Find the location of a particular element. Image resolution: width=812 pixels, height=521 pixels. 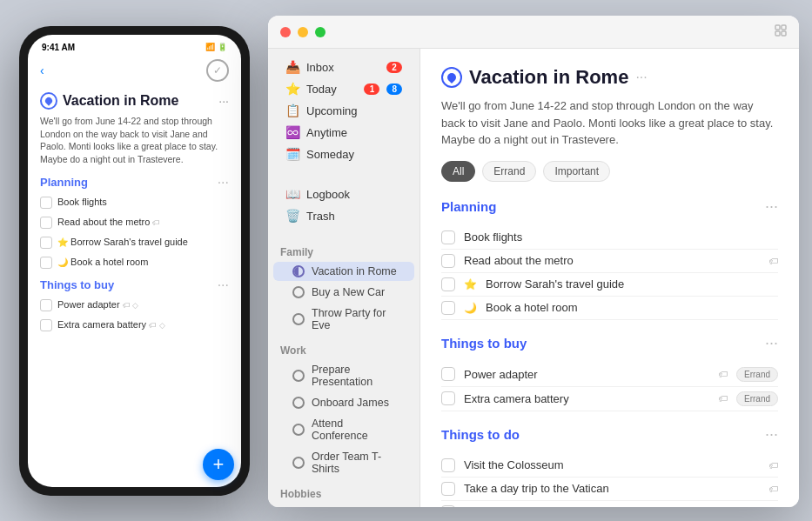

main-section-planning: Planning ··· Book flights Read about the… is located at coordinates (609, 259).